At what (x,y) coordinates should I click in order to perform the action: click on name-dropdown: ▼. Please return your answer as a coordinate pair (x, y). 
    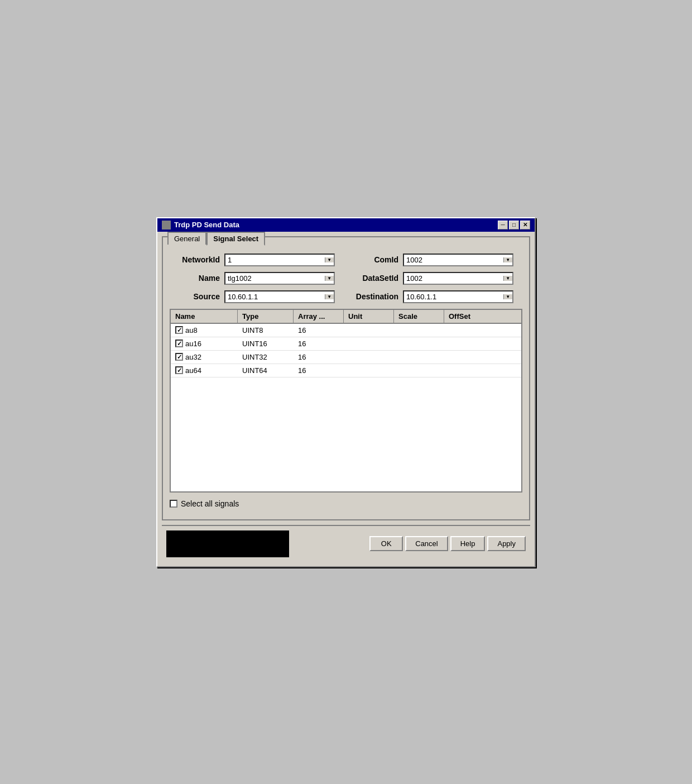
    Looking at the image, I should click on (280, 278).